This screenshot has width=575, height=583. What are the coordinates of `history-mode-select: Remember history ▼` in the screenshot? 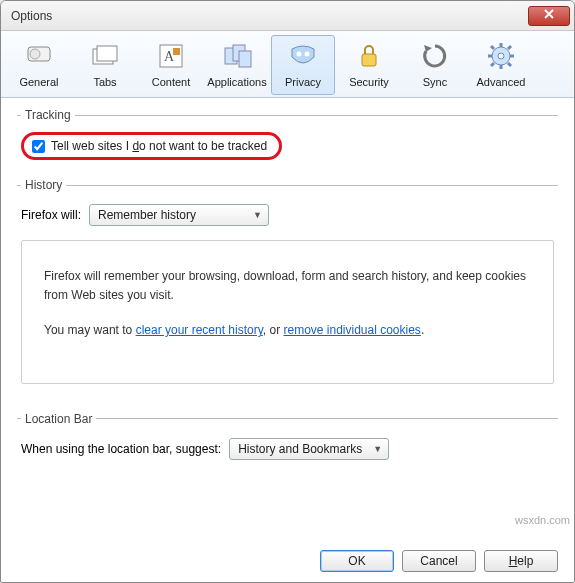 It's located at (179, 215).